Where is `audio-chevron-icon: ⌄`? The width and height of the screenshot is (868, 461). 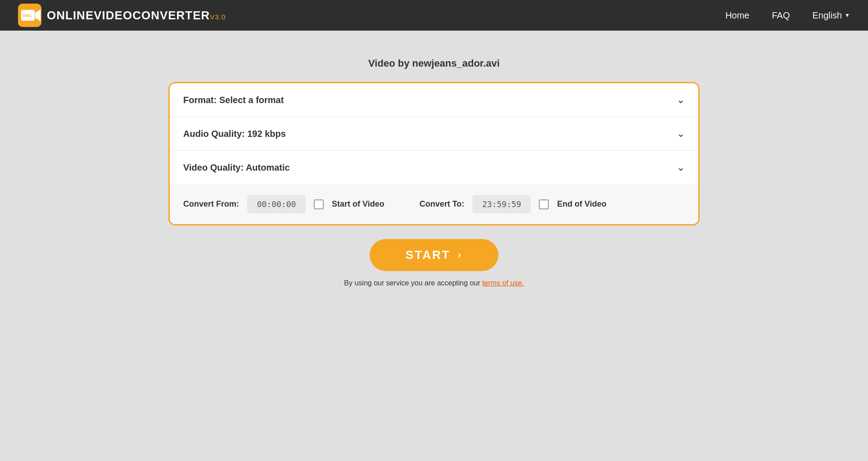 audio-chevron-icon: ⌄ is located at coordinates (681, 134).